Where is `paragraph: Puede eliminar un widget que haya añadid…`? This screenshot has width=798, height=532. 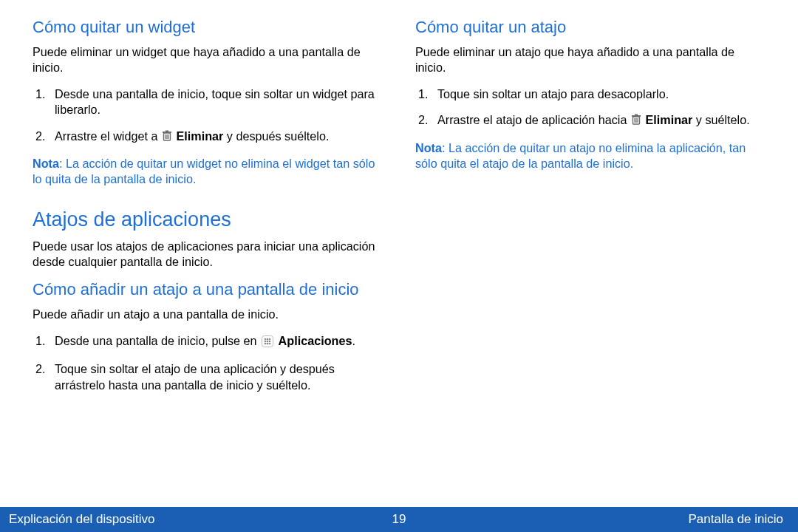
paragraph: Puede eliminar un widget que haya añadid… is located at coordinates (208, 61).